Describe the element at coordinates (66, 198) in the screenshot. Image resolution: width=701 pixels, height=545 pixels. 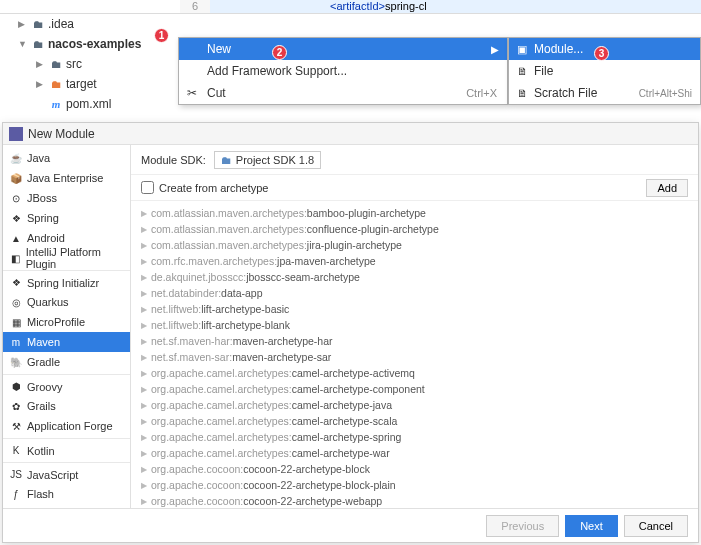
I see `category-item: ⊙JBoss` at that location.